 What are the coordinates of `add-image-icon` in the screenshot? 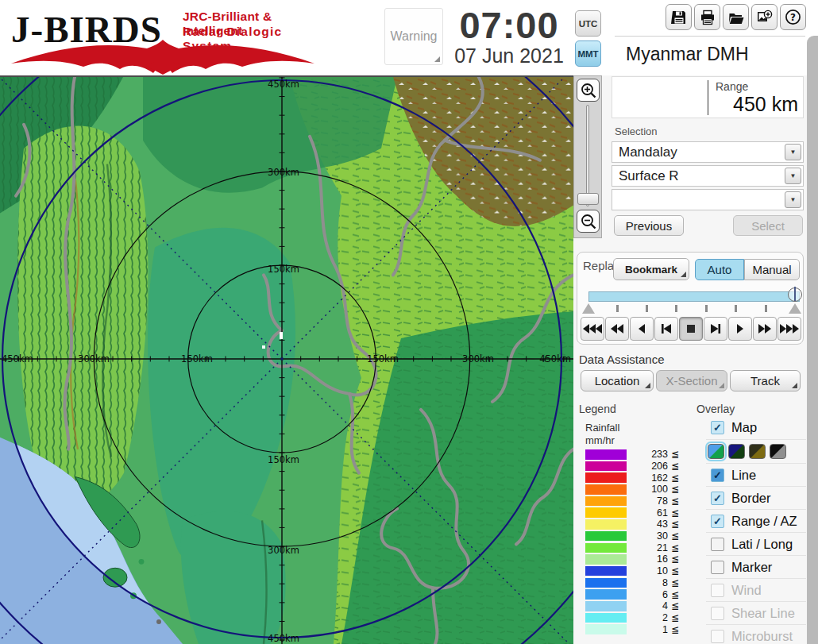 It's located at (764, 17).